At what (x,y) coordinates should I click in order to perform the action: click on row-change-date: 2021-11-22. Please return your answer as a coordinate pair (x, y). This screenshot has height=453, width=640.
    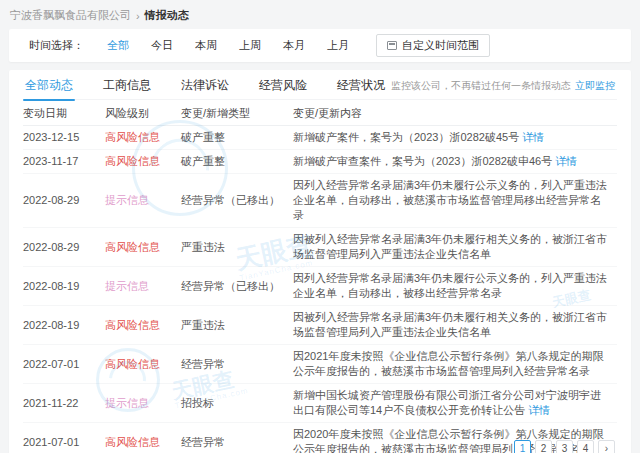
    Looking at the image, I should click on (64, 404).